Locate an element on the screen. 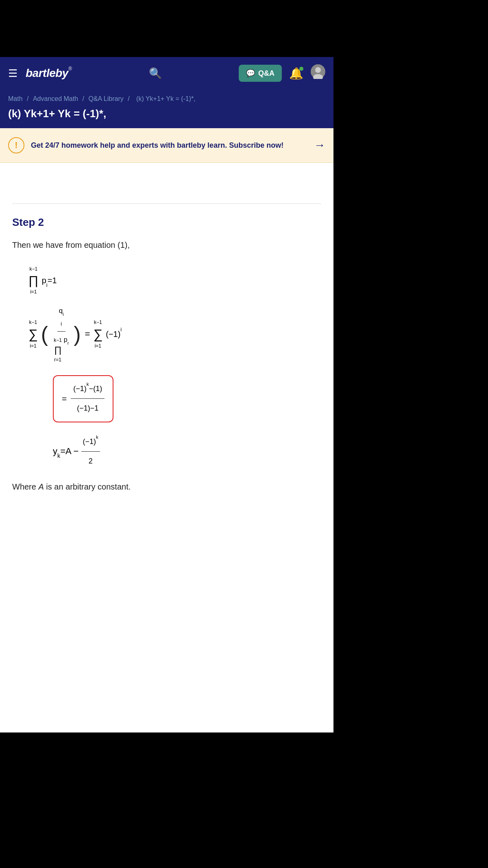 Image resolution: width=488 pixels, height=868 pixels. bell-icon: 🔔 is located at coordinates (296, 73).